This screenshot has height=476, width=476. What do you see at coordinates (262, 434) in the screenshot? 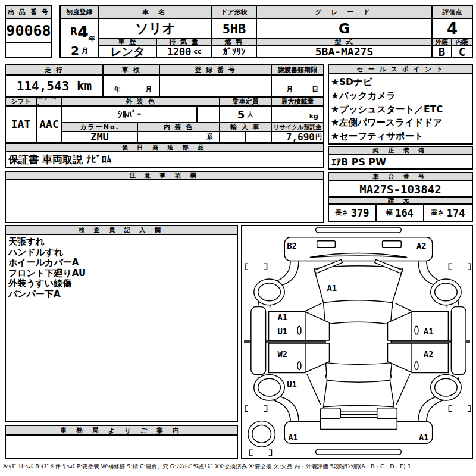
I see `spare-tire-inner` at bounding box center [262, 434].